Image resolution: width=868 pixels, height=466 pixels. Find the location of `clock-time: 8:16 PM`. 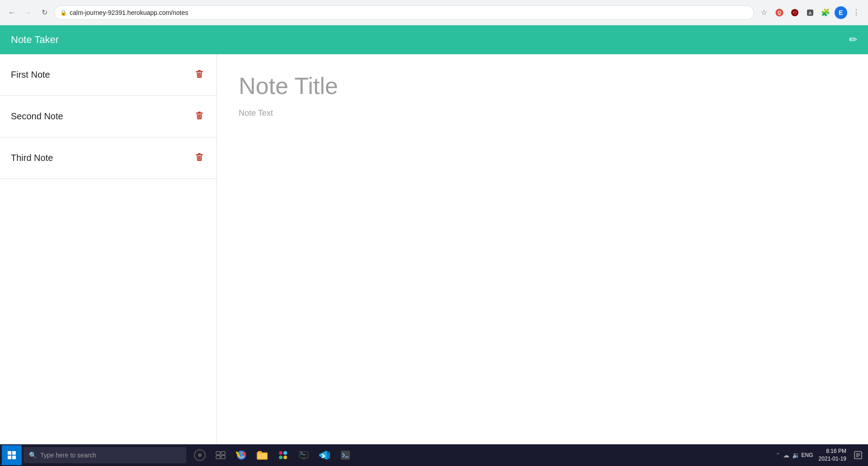

clock-time: 8:16 PM is located at coordinates (836, 451).